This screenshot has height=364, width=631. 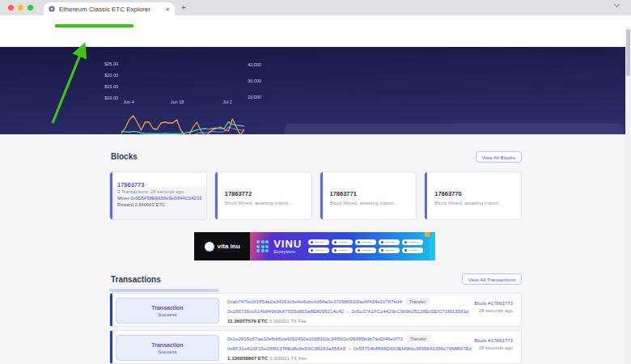 What do you see at coordinates (472, 196) in the screenshot?
I see `block-card-pending: 17863770 Block Mined, awaiting import...` at bounding box center [472, 196].